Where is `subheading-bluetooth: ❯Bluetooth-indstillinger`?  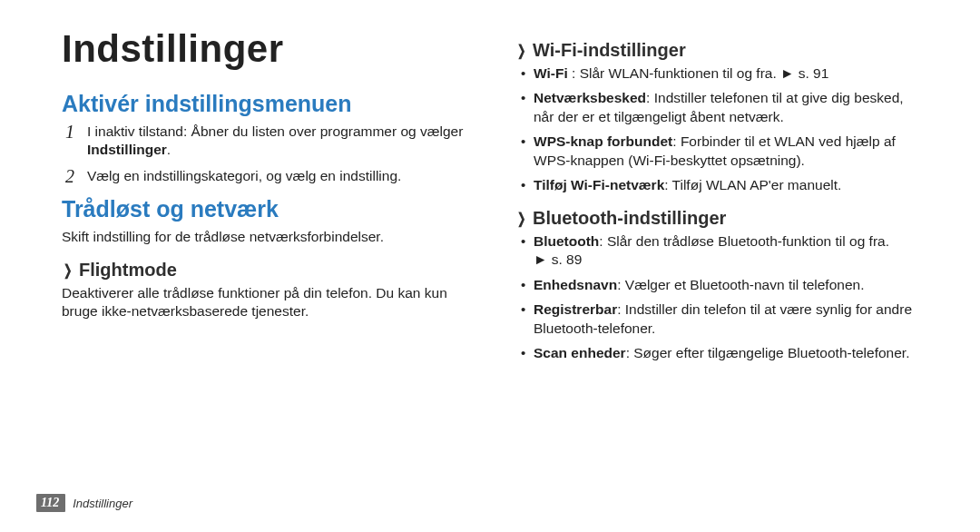 subheading-bluetooth: ❯Bluetooth-indstillinger is located at coordinates (720, 218).